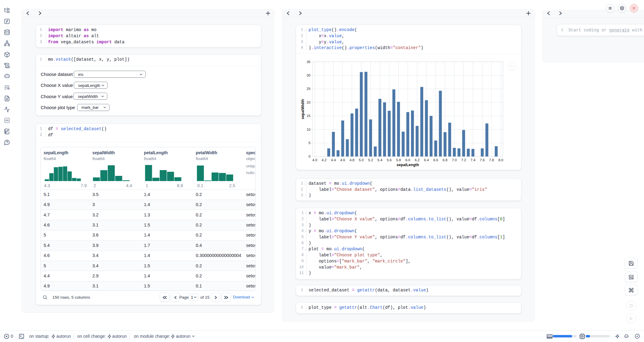 This screenshot has width=644, height=342. I want to click on svg-text: 6.0, so click(408, 160).